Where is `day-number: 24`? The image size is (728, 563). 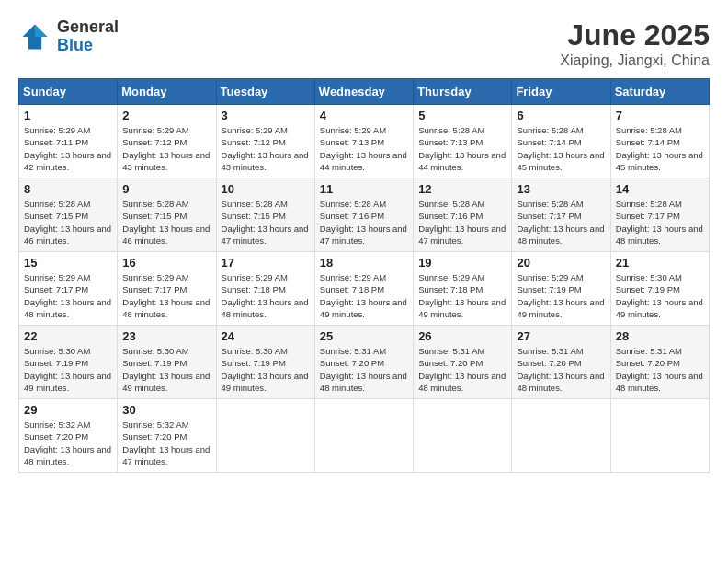
day-number: 24 is located at coordinates (266, 337).